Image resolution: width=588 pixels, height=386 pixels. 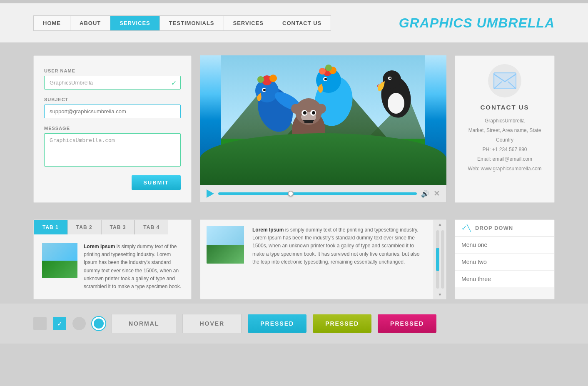 What do you see at coordinates (135, 23) in the screenshot?
I see `nav-item-services: SERVICES` at bounding box center [135, 23].